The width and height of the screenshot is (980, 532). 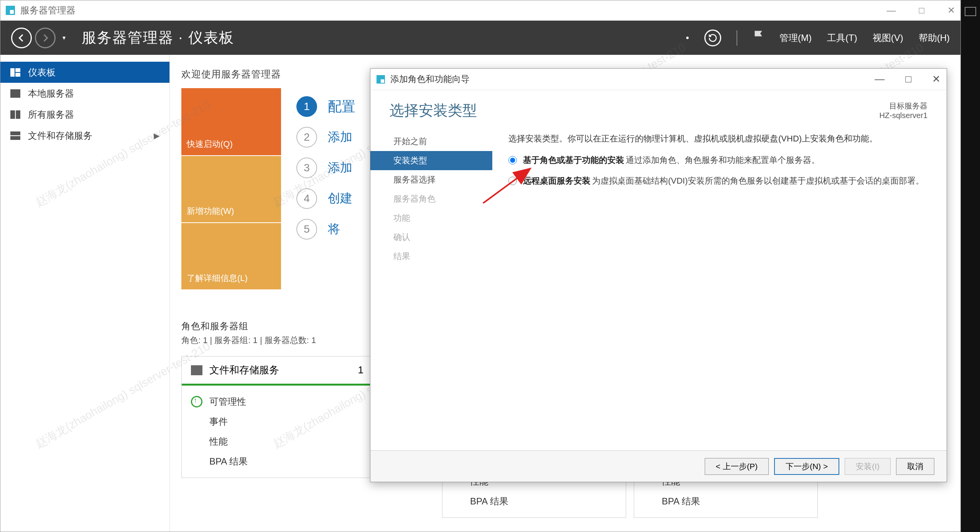 What do you see at coordinates (231, 189) in the screenshot?
I see `tile-whats-new: 新增功能(W)` at bounding box center [231, 189].